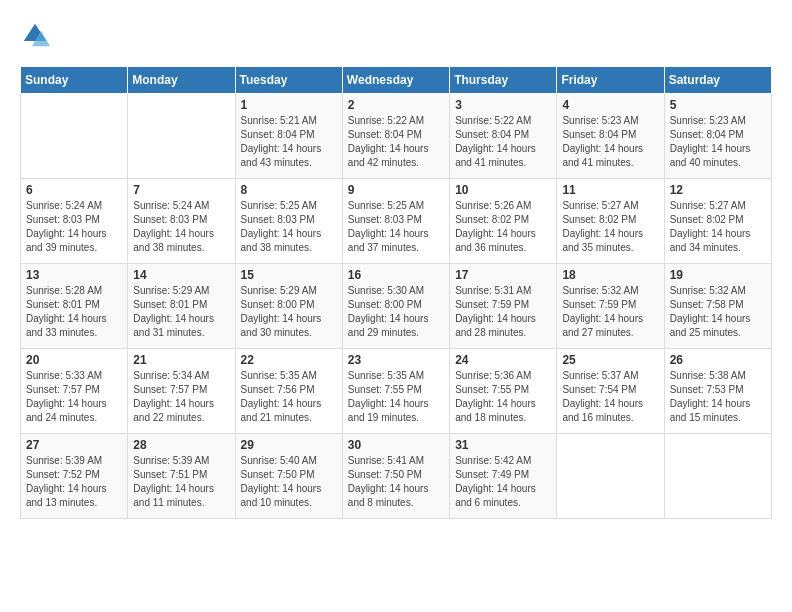  I want to click on calendar-cell: 19Sunrise: 5:32 AM Sunset: 7:58 PM Dayli…, so click(718, 306).